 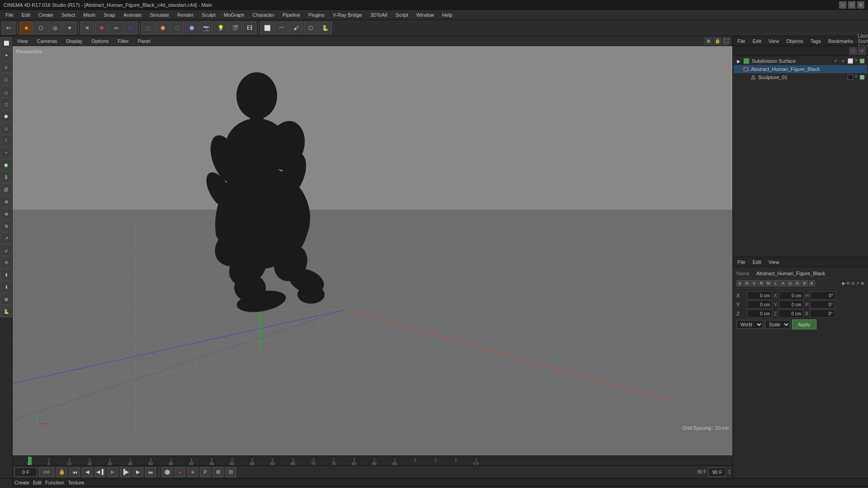 I want to click on menu-edit: Edit, so click(x=26, y=15).